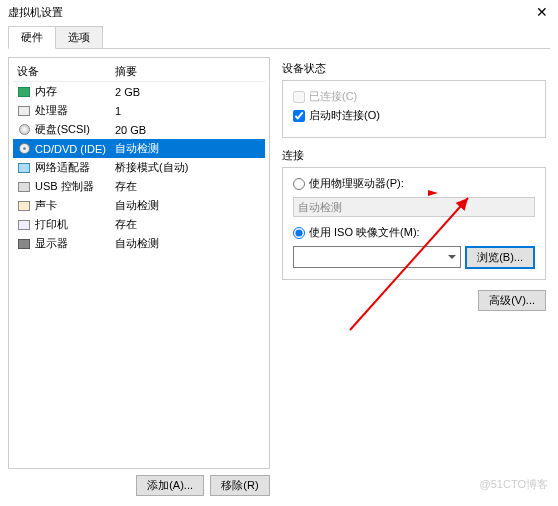 The image size is (558, 506). I want to click on prn-icon, so click(24, 225).